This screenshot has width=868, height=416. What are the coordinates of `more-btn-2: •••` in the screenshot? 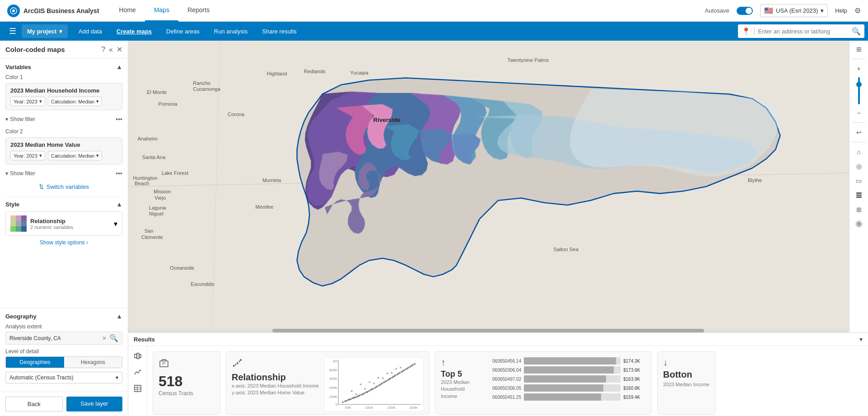 It's located at (119, 173).